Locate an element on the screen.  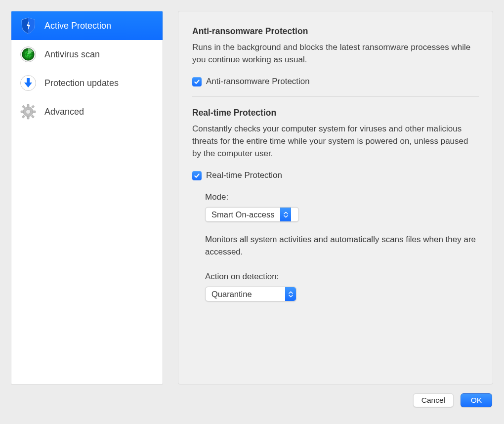
gear-icon is located at coordinates (28, 112).